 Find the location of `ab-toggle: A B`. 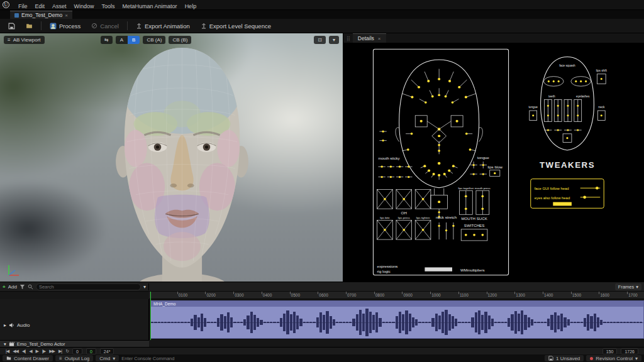

ab-toggle: A B is located at coordinates (128, 40).